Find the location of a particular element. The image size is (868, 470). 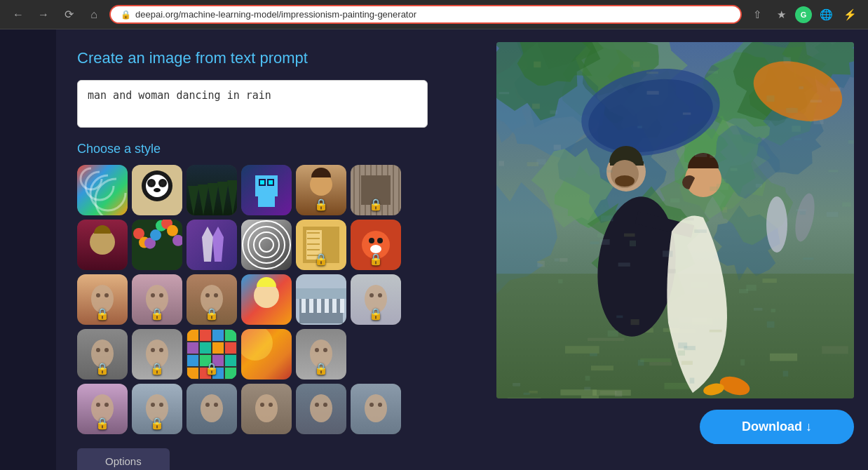

lock-icon-6: 🔒 is located at coordinates (376, 205).